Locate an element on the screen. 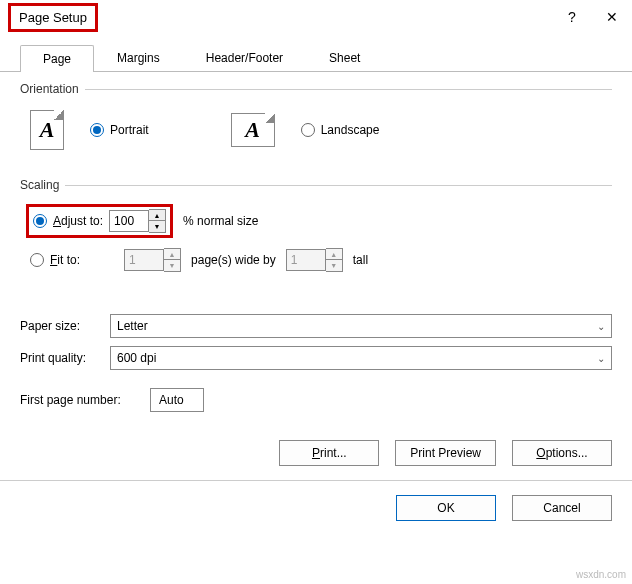 The height and width of the screenshot is (584, 632). spin-up-icon: ▲ is located at coordinates (157, 216).